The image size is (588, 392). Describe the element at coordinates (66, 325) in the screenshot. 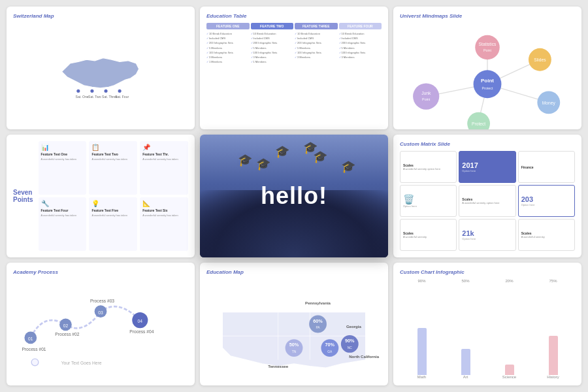

I see `process-dot-label-2: 02` at that location.